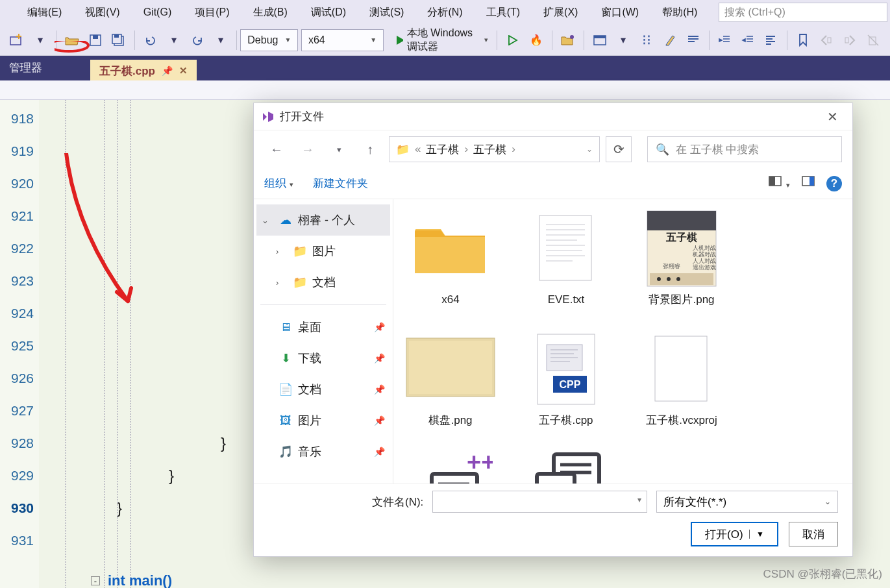  What do you see at coordinates (803, 12) in the screenshot?
I see `quick-search: 搜索 (Ctrl+Q)` at bounding box center [803, 12].